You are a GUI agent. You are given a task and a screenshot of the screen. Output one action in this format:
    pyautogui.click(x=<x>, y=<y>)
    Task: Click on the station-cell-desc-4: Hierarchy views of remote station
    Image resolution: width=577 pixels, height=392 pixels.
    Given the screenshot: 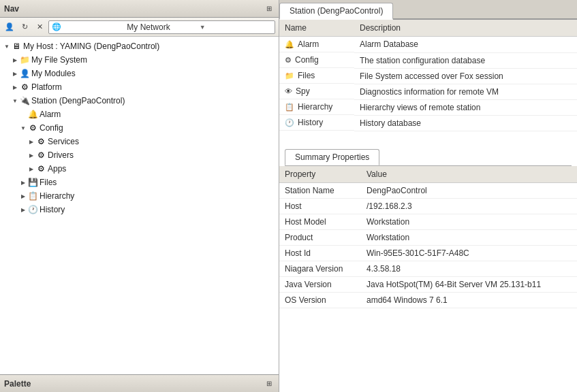 What is the action you would take?
    pyautogui.click(x=466, y=108)
    